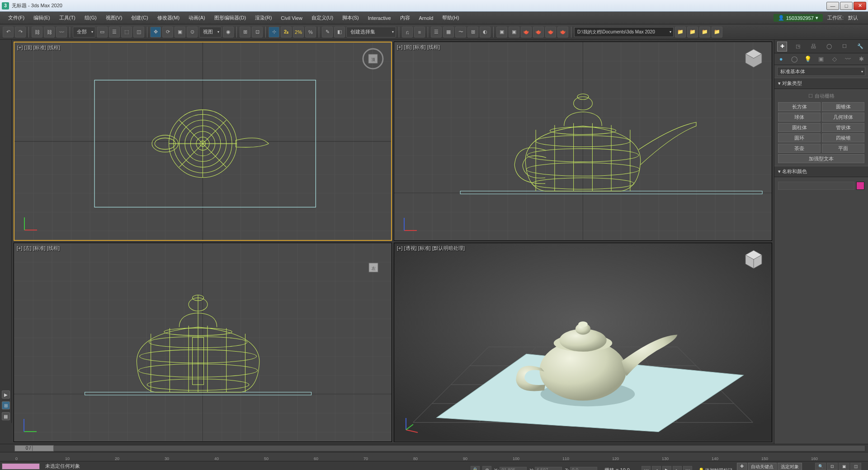  What do you see at coordinates (197, 18) in the screenshot?
I see `menu-animation: 动画(A)` at bounding box center [197, 18].